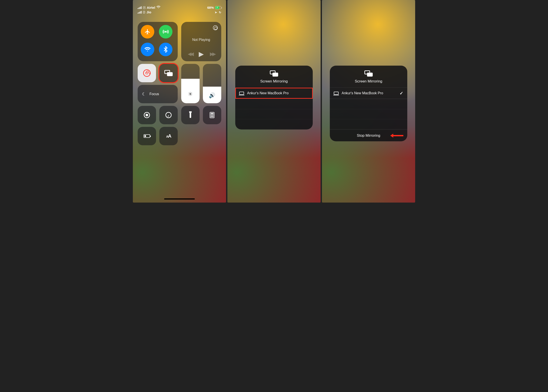 The width and height of the screenshot is (548, 392). Describe the element at coordinates (369, 136) in the screenshot. I see `stop-mirroring-label: Stop Mirroring` at that location.